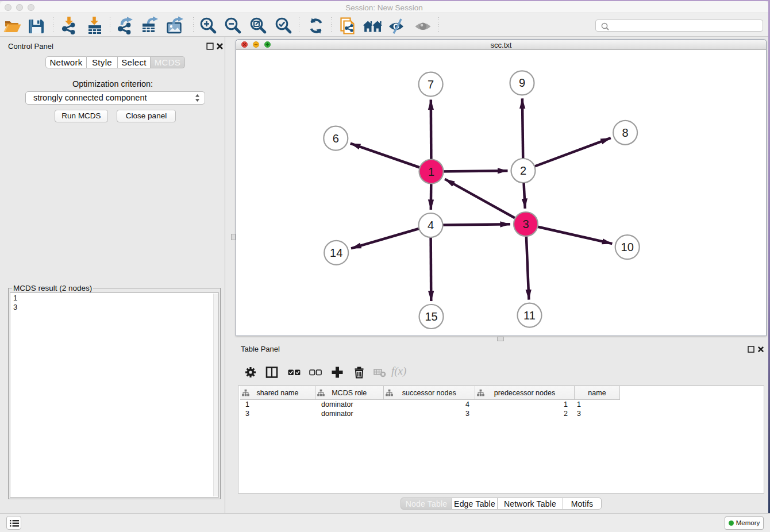 The width and height of the screenshot is (770, 532). I want to click on svg-text: 7, so click(431, 84).